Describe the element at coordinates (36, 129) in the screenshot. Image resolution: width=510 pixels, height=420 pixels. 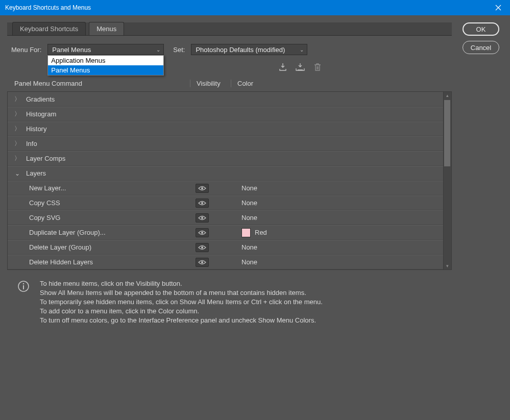
I see `tree-label: History` at that location.